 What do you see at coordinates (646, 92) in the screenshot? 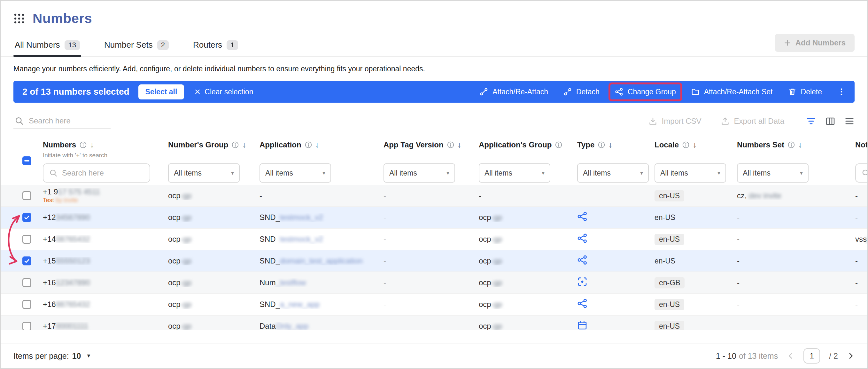
I see `change-group-action: Change Group` at bounding box center [646, 92].